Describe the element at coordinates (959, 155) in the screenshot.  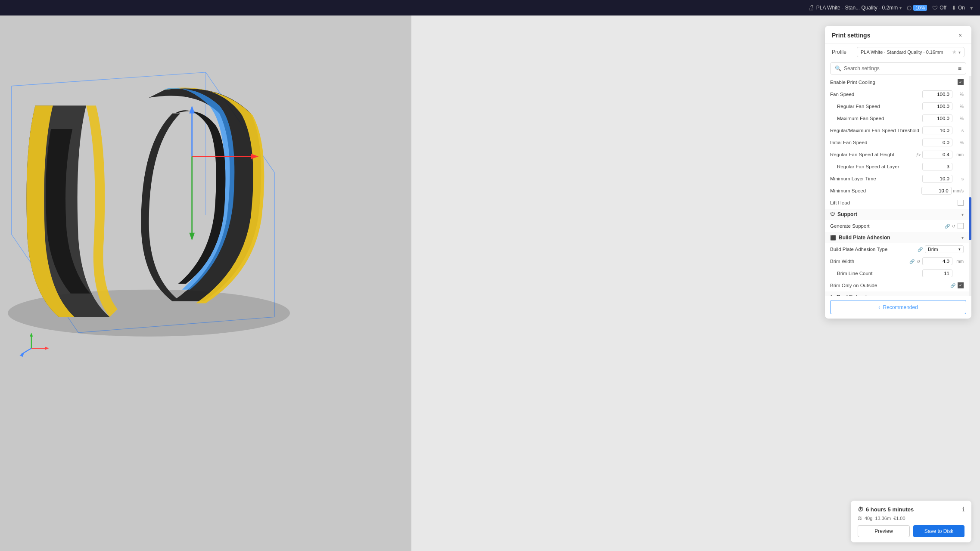
I see `fan-height-unit: mm` at that location.